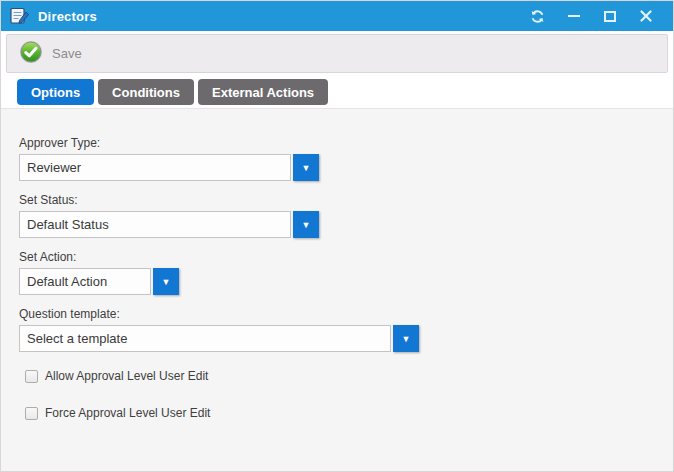  Describe the element at coordinates (205, 338) in the screenshot. I see `question-template-value: Select a template` at that location.